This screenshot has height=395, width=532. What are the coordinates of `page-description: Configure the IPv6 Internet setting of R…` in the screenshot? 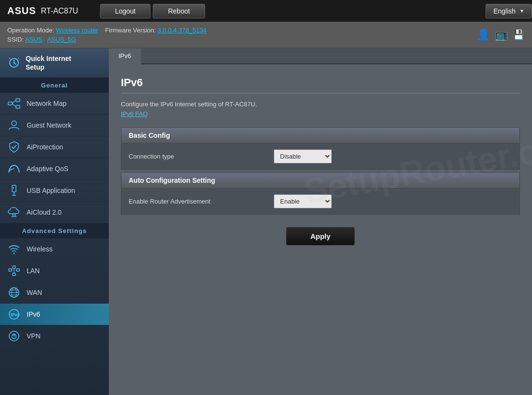 It's located at (320, 104).